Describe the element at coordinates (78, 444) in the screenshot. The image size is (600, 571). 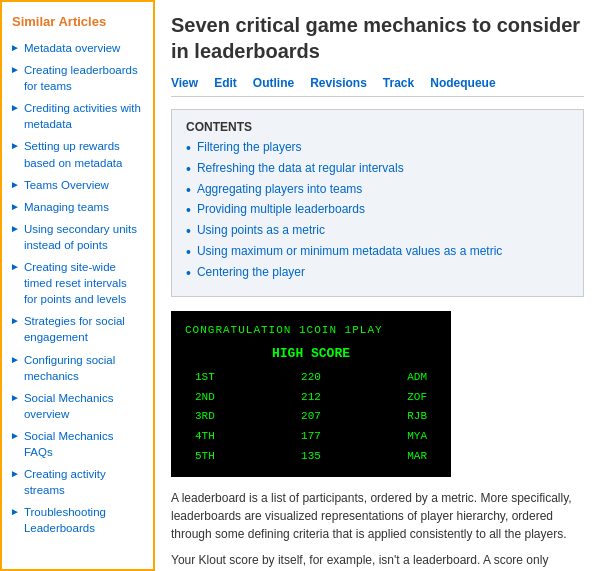
I see `sidebar-item-11: ►Social Mechanics FAQs` at that location.